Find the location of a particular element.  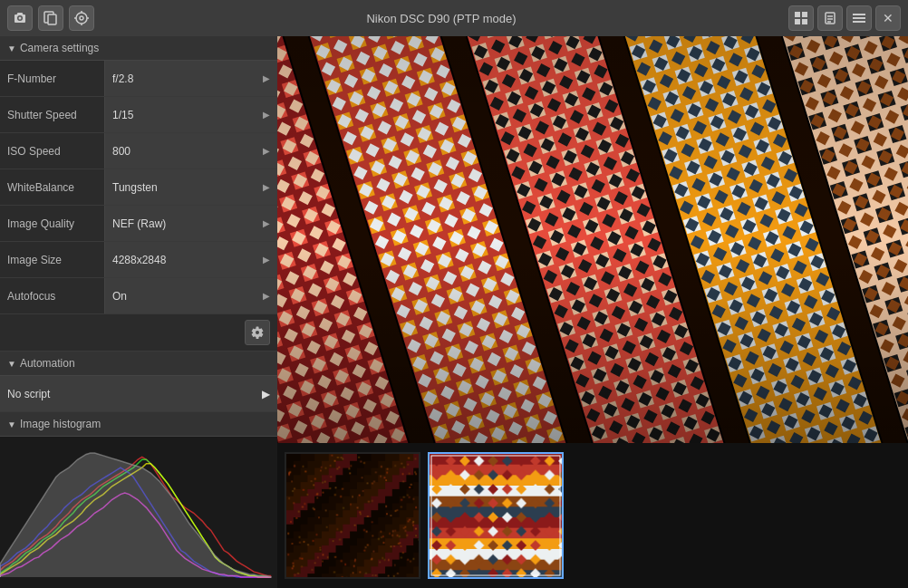

automation-arrow: ▼ is located at coordinates (12, 364).